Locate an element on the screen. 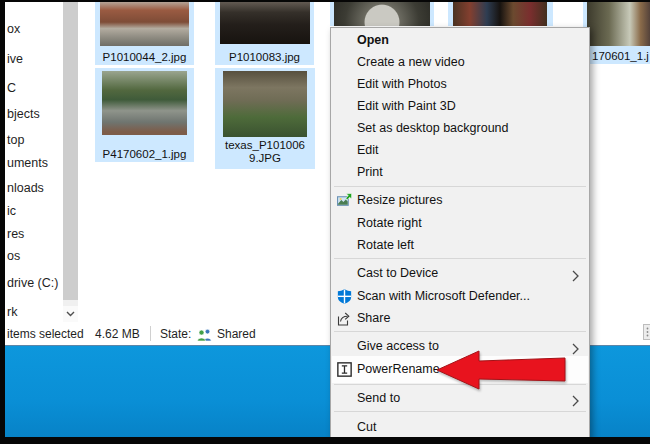 This screenshot has width=650, height=444. menu-item-label: Cut is located at coordinates (366, 427).